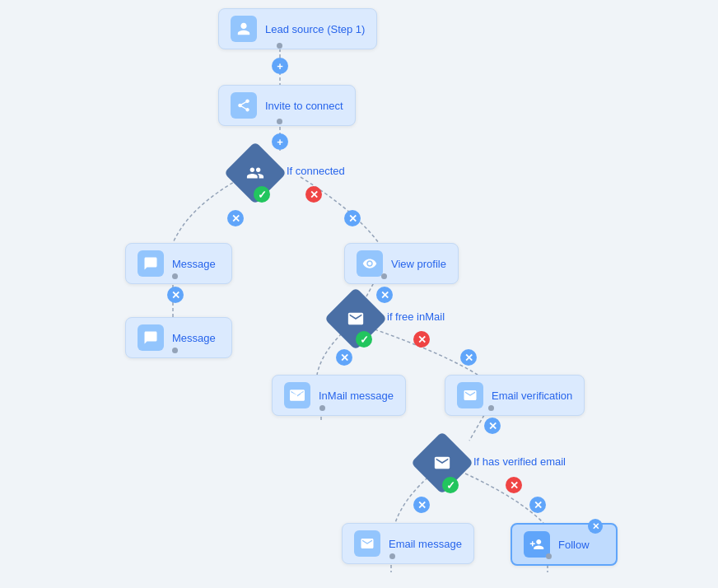 Image resolution: width=718 pixels, height=588 pixels. I want to click on add-btn-left3: ✕, so click(422, 505).